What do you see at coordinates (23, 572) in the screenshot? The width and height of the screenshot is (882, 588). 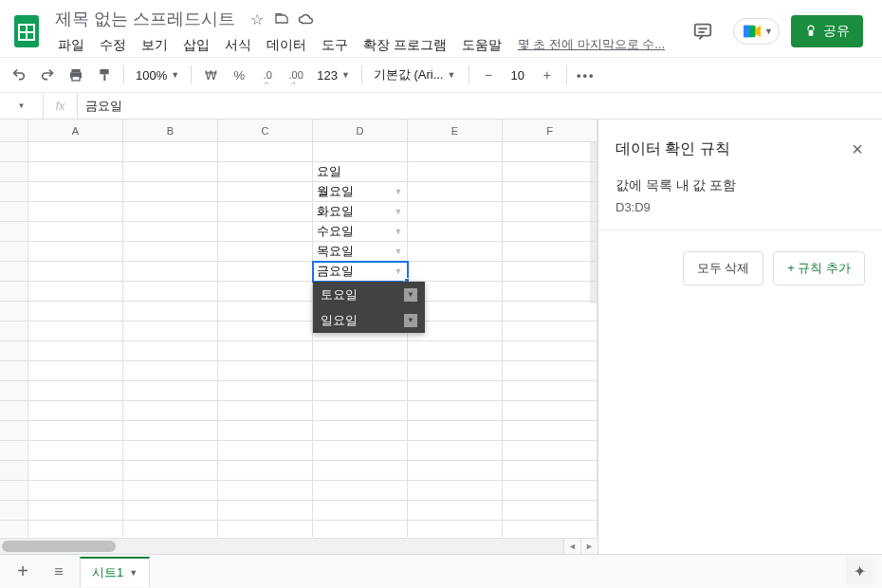 I see `add-sheet-button: +` at bounding box center [23, 572].